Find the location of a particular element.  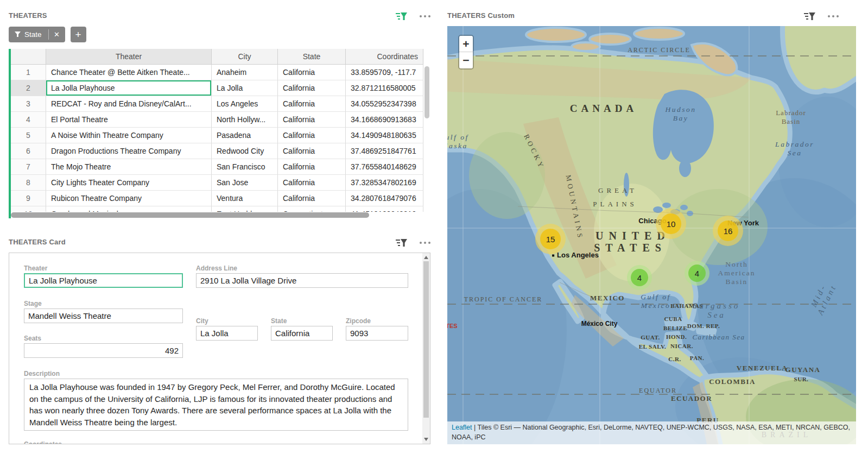

cell-theater: REDCAT - Roy and Edna Disney/CalArt... is located at coordinates (129, 104).